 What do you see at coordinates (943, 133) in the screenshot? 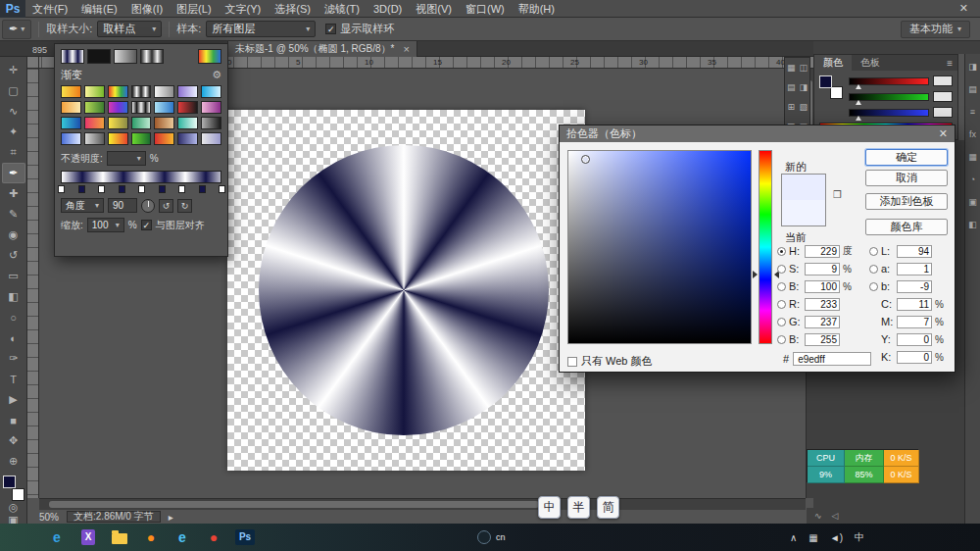
I see `dialog-close-icon: ✕` at bounding box center [943, 133].